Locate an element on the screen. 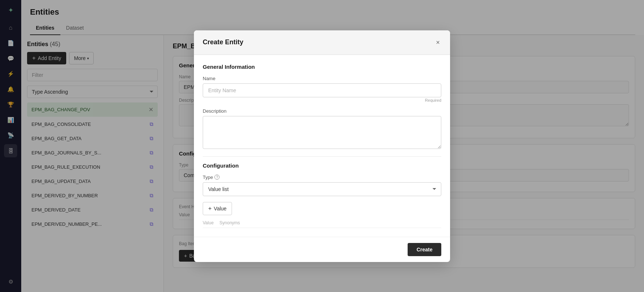 The image size is (644, 292). modal-close-button: × is located at coordinates (438, 42).